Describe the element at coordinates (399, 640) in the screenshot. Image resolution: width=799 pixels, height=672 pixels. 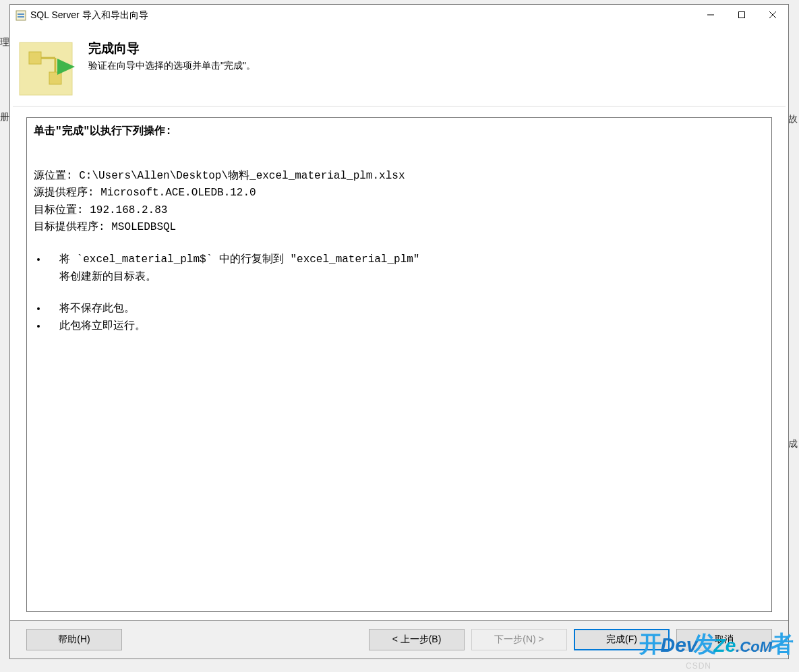
I see `footer-bar: 帮助(H) < 上一步(B) 下一步(N) > 完成(F) 取消` at that location.